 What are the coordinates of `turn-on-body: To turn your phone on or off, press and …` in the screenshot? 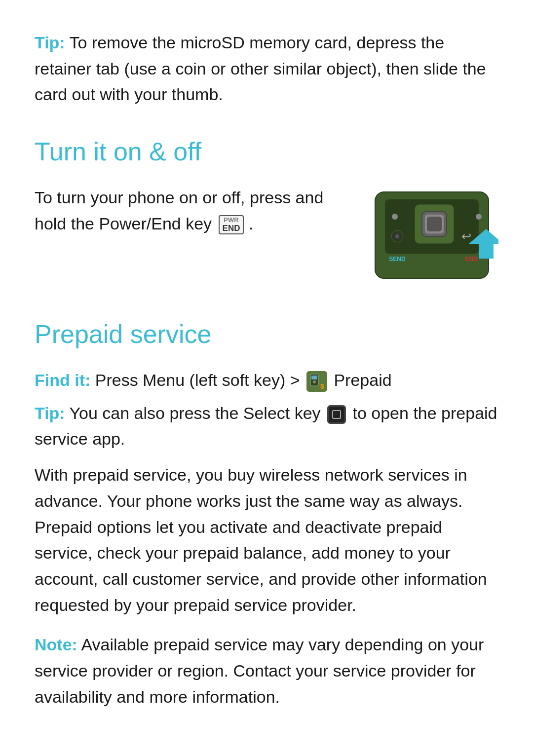 It's located at (179, 210).